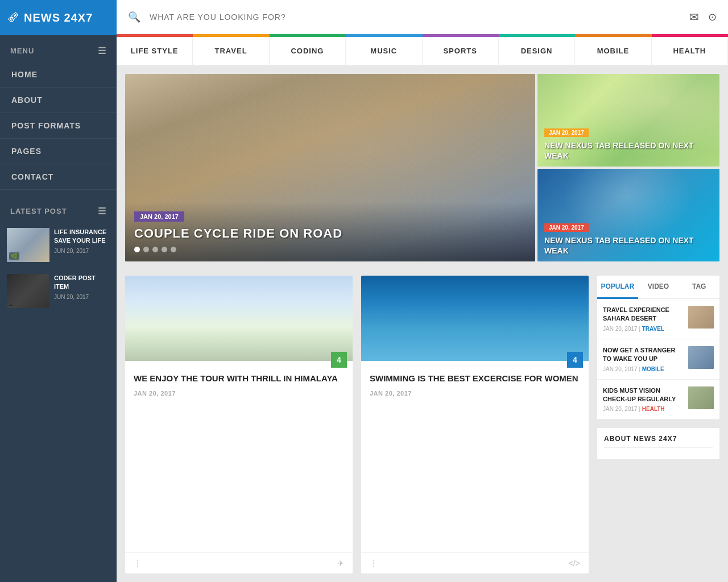 The width and height of the screenshot is (728, 582). What do you see at coordinates (134, 17) in the screenshot?
I see `search-icon: 🔍` at bounding box center [134, 17].